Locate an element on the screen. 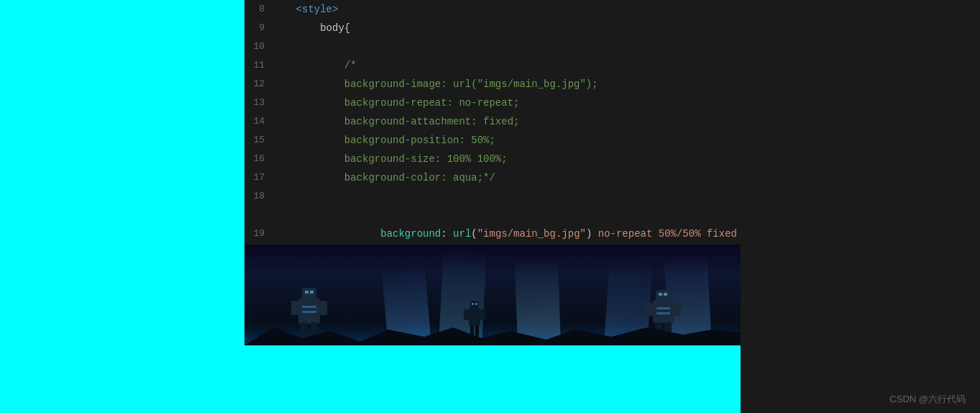 This screenshot has width=980, height=413. code-line-11: 11 /* is located at coordinates (493, 65).